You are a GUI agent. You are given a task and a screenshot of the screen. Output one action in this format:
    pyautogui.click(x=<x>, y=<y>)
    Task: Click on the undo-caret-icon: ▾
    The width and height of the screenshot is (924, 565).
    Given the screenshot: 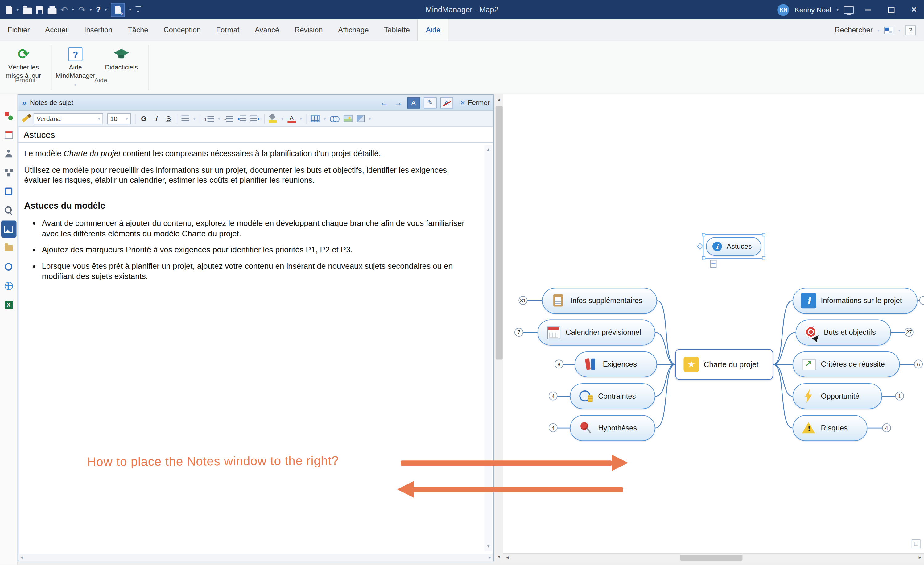 What is the action you would take?
    pyautogui.click(x=73, y=10)
    